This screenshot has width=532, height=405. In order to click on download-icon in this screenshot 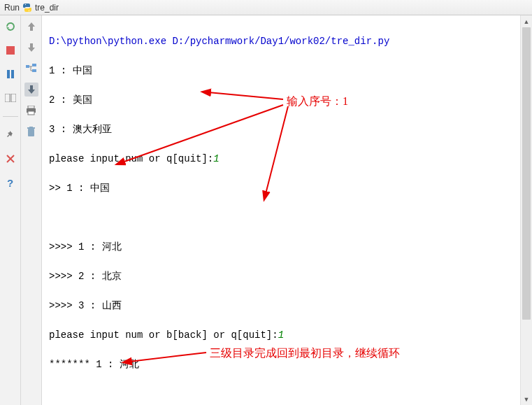, I will do `click(31, 90)`.